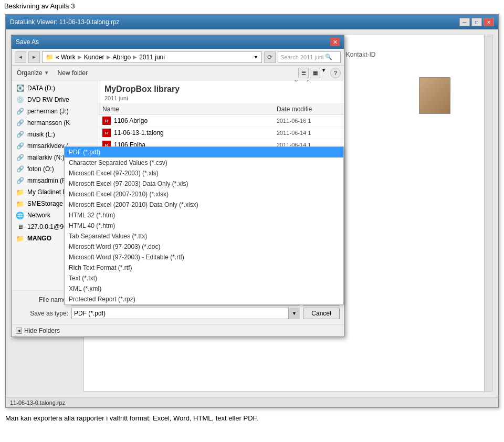 This screenshot has height=442, width=504. What do you see at coordinates (335, 73) in the screenshot?
I see `help-button: ?` at bounding box center [335, 73].